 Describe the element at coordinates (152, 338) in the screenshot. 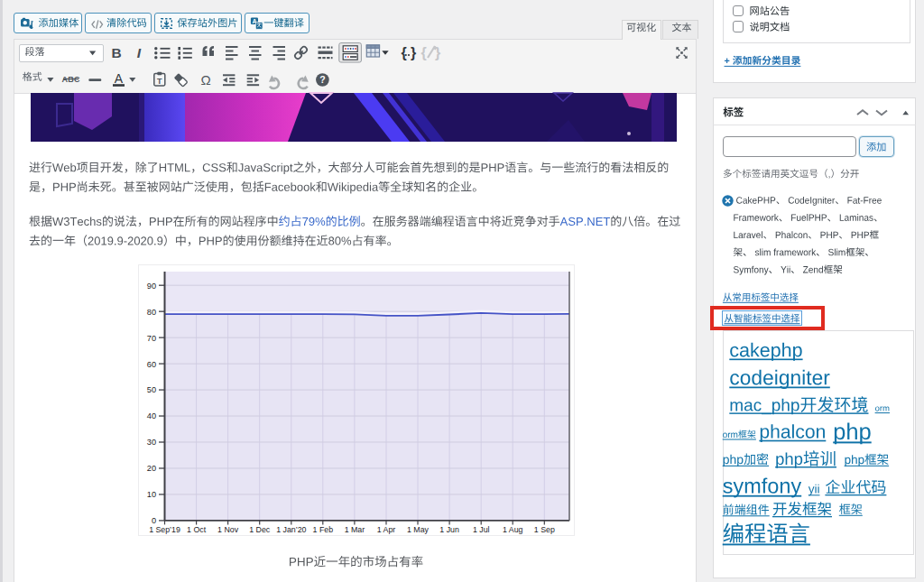

I see `svg-text: 70` at that location.